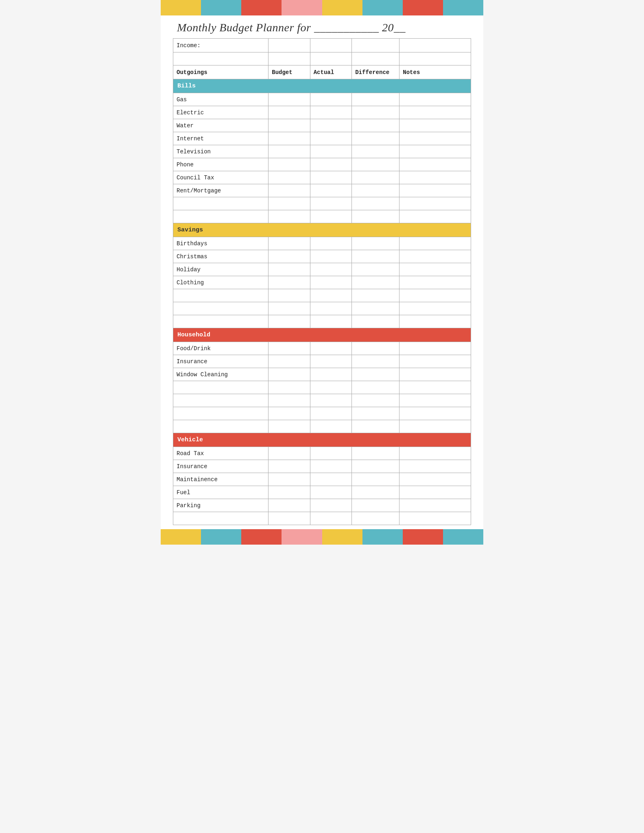 The width and height of the screenshot is (644, 833). What do you see at coordinates (331, 139) in the screenshot?
I see `cell-bills-3-col-actual` at bounding box center [331, 139].